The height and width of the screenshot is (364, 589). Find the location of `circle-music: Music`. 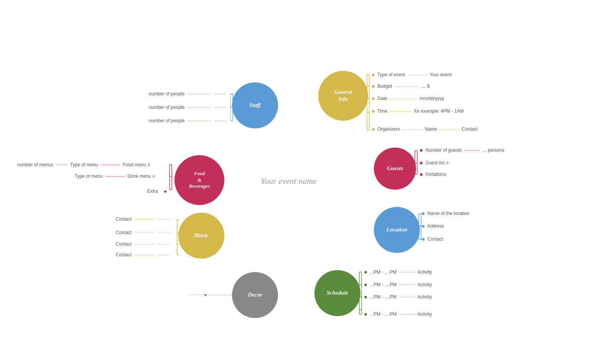

circle-music: Music is located at coordinates (201, 236).